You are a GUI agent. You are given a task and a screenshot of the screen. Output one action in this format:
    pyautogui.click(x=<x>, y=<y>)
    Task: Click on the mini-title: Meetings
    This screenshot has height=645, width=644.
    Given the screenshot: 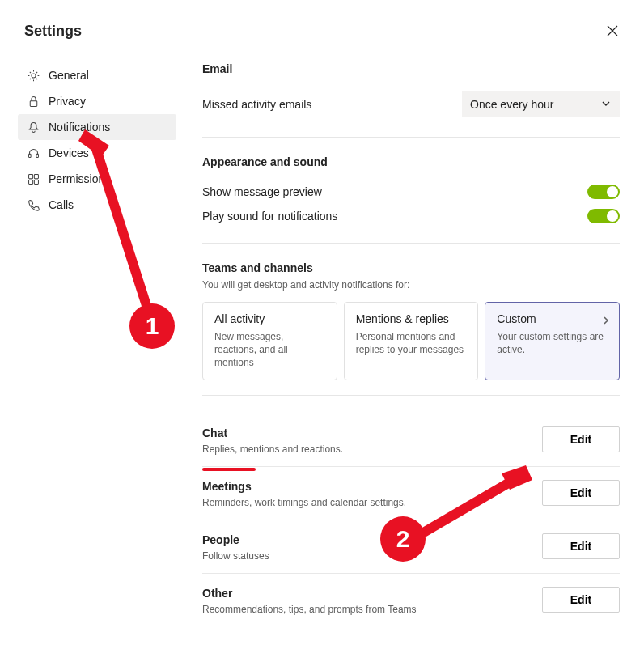 What is the action you would take?
    pyautogui.click(x=304, y=486)
    